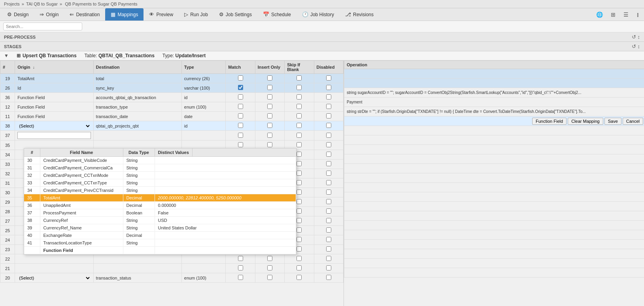  I want to click on tab-mappings: ▦ Mappings, so click(124, 14).